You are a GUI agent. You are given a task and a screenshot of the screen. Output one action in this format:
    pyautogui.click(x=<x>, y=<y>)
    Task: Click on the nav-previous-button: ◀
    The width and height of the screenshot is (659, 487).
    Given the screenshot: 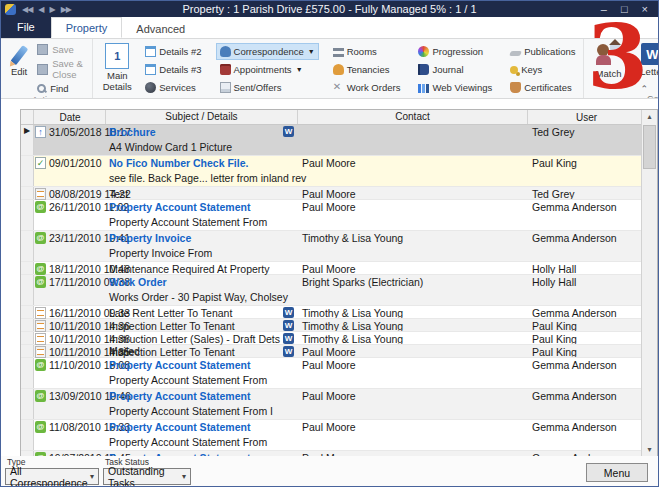 What is the action you would take?
    pyautogui.click(x=40, y=10)
    